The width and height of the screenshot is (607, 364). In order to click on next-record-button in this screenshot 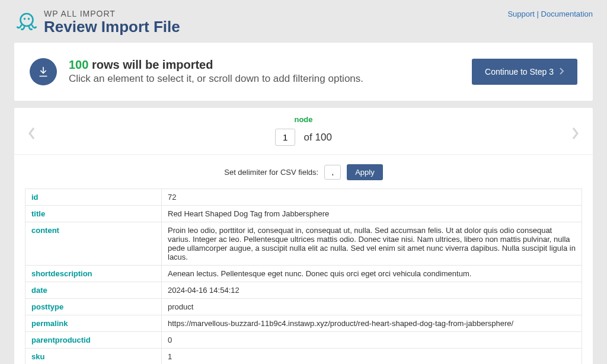, I will do `click(576, 133)`.